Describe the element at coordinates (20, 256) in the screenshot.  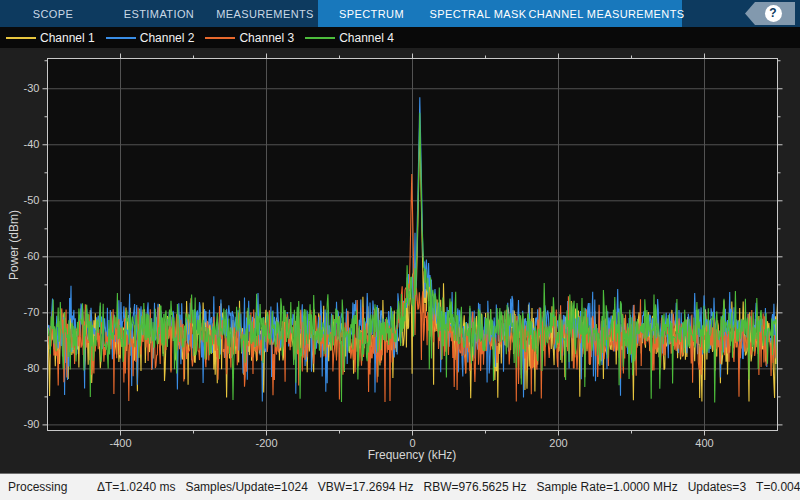
I see `y-tick-label: -60` at that location.